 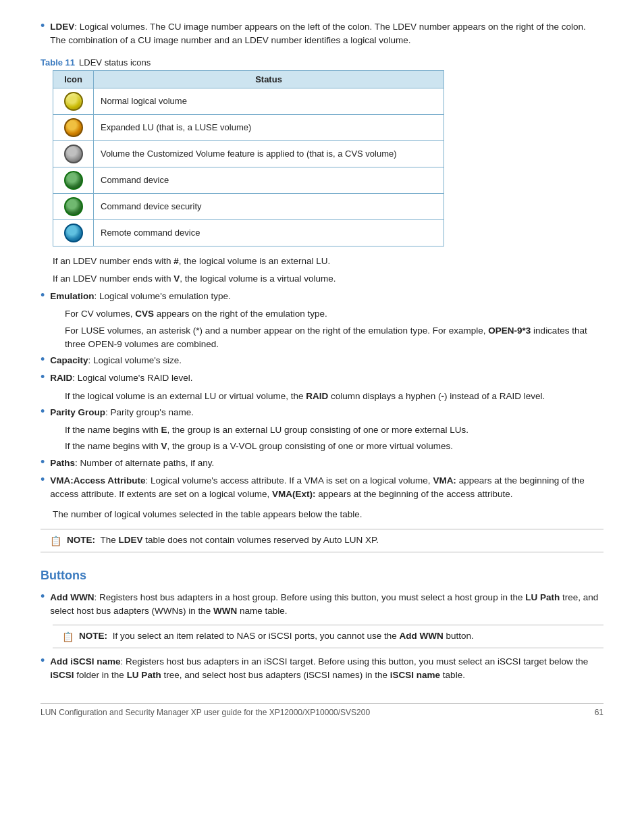 What do you see at coordinates (61, 378) in the screenshot?
I see `raid-label: RAID` at bounding box center [61, 378].